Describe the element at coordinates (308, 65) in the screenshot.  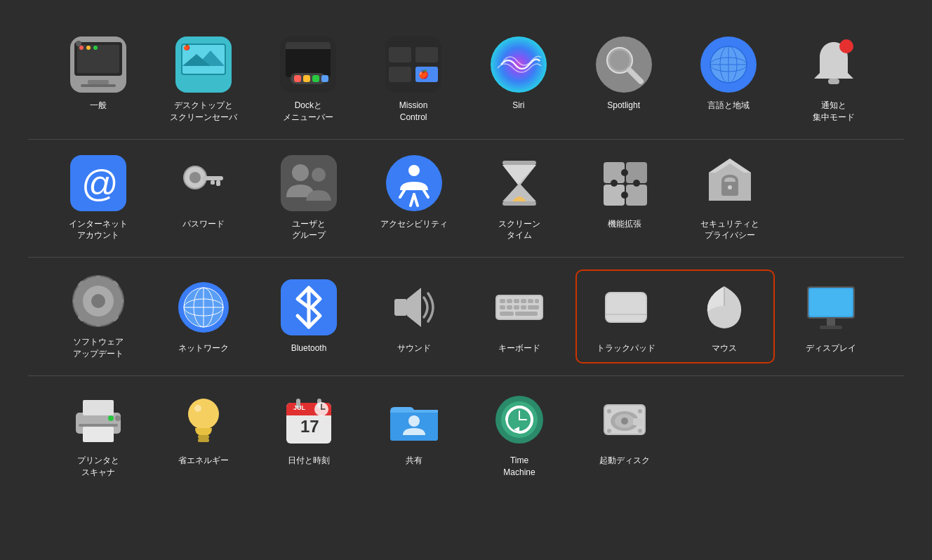
I see `icon-dock` at that location.